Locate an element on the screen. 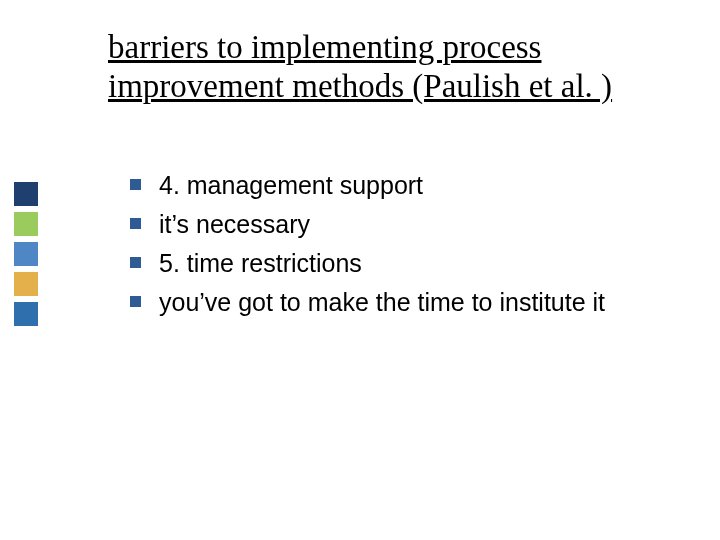 This screenshot has width=720, height=540. list-item-text: 5. time restrictions is located at coordinates (424, 264).